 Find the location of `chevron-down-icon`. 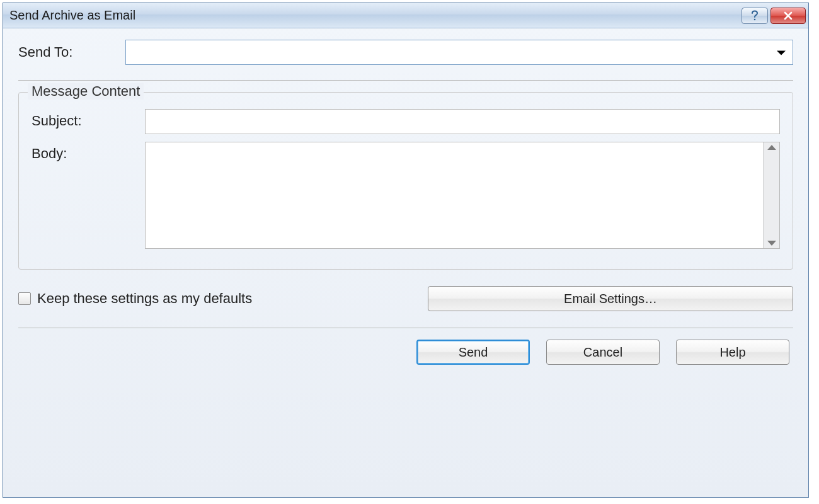

chevron-down-icon is located at coordinates (781, 53).